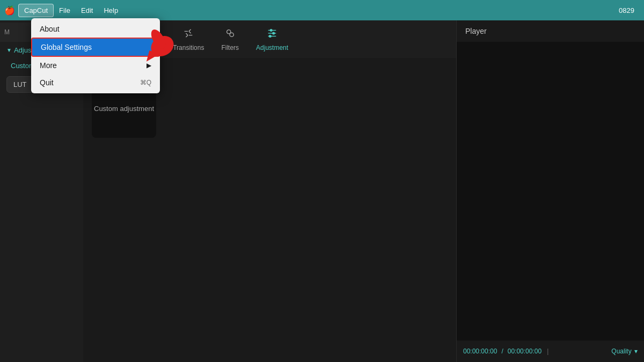 Image resolution: width=644 pixels, height=362 pixels. Describe the element at coordinates (111, 11) in the screenshot. I see `help-menu: Help` at that location.